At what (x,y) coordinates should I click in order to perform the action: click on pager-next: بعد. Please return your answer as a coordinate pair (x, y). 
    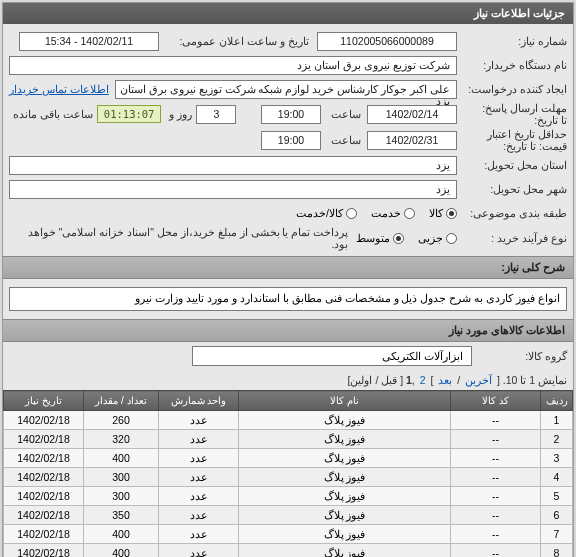
    Looking at the image, I should click on (445, 380).